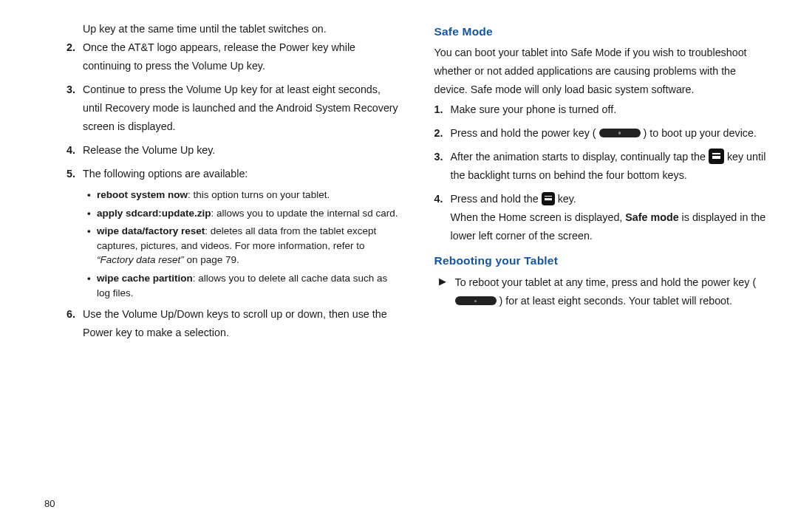 This screenshot has width=798, height=532. Describe the element at coordinates (601, 166) in the screenshot. I see `safe-mode-step-3: 3. After the animation starts to display…` at that location.